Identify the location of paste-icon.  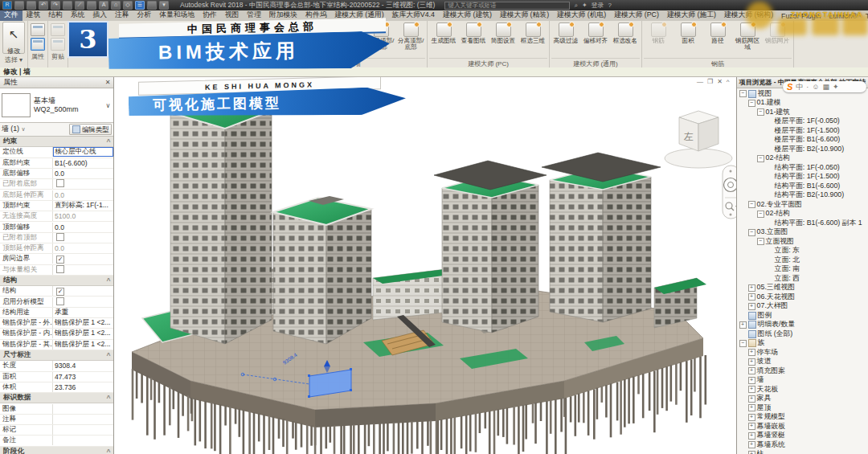
(58, 30).